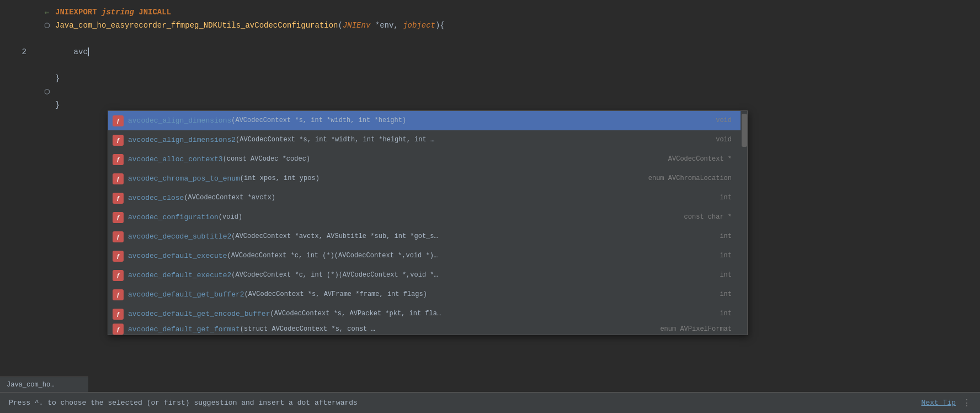  What do you see at coordinates (135, 159) in the screenshot?
I see `item-prefix-3: avc` at bounding box center [135, 159].